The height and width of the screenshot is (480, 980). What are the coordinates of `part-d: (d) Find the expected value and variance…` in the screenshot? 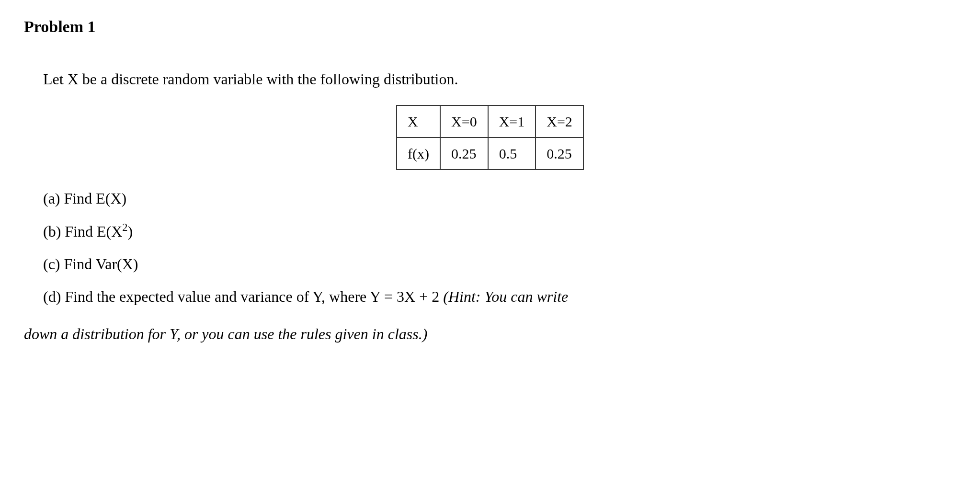 It's located at (500, 297).